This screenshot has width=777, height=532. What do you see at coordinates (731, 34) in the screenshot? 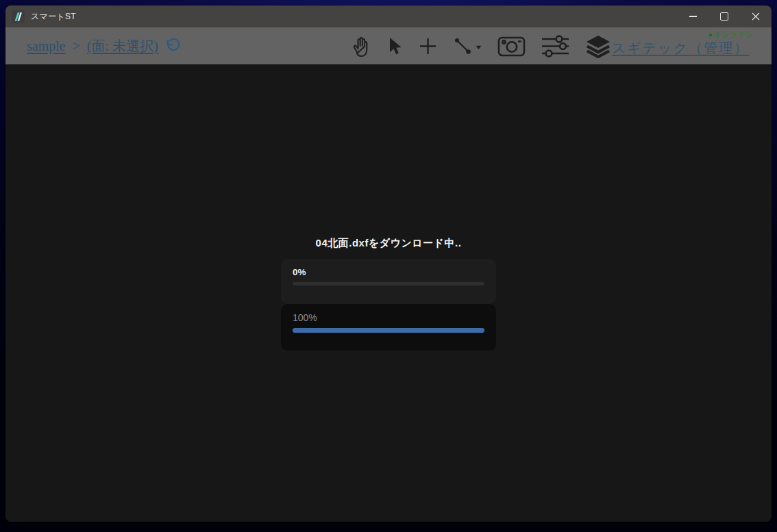
I see `online-status-badge: ●オンライン` at bounding box center [731, 34].